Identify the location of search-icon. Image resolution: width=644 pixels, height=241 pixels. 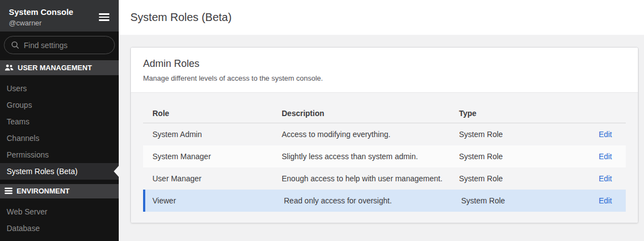
(15, 45).